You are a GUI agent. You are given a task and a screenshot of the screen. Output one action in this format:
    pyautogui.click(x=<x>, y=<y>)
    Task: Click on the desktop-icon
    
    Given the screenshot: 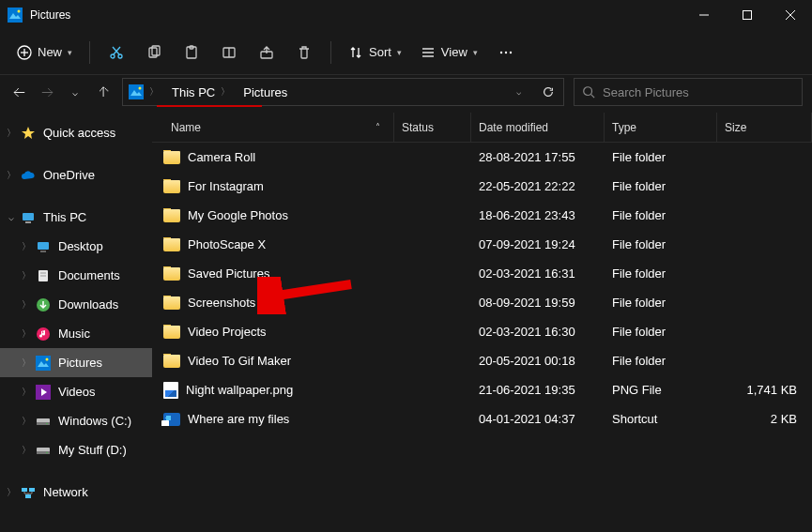 What is the action you would take?
    pyautogui.click(x=43, y=247)
    